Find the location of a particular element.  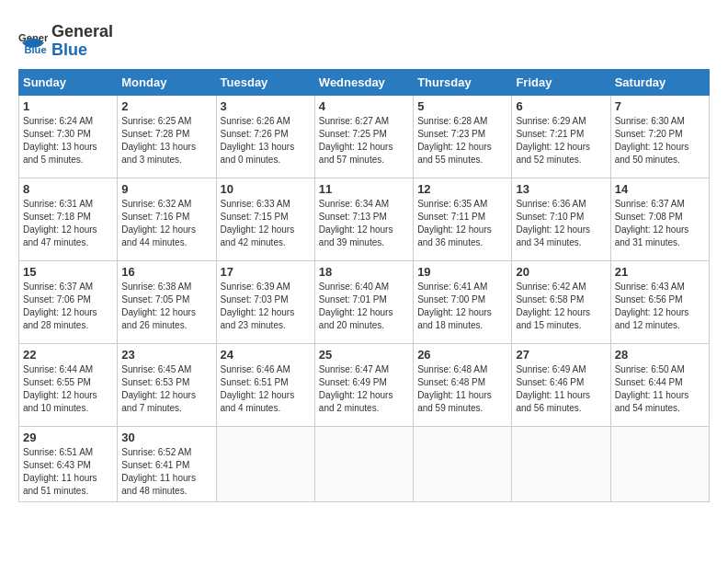

day-info: Sunrise: 6:28 AM Sunset: 7:23 PM Dayligh… is located at coordinates (462, 141).